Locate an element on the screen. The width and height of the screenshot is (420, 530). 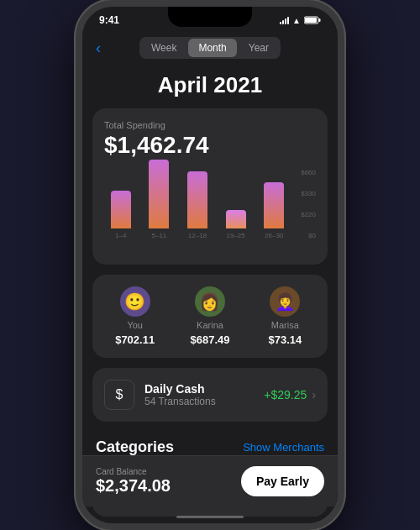
daily-cash-card: $ Daily Cash 54 Transactions +$29.25 › is located at coordinates (210, 395).